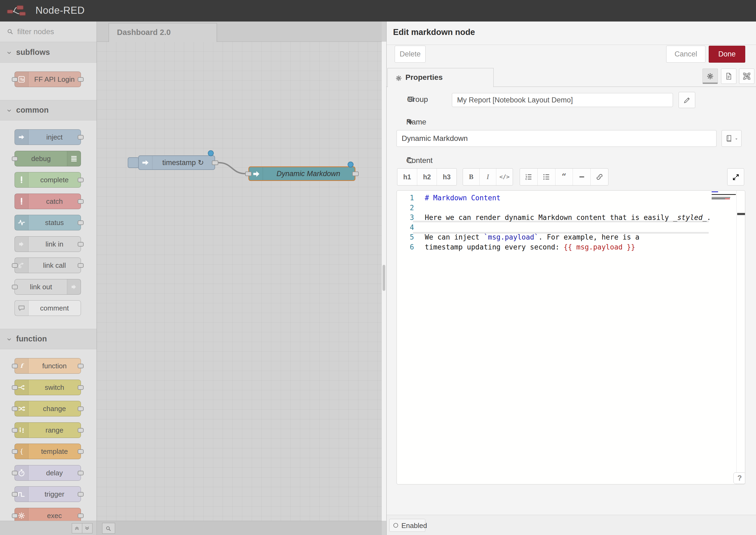  I want to click on palette-node-delay: delay, so click(48, 473).